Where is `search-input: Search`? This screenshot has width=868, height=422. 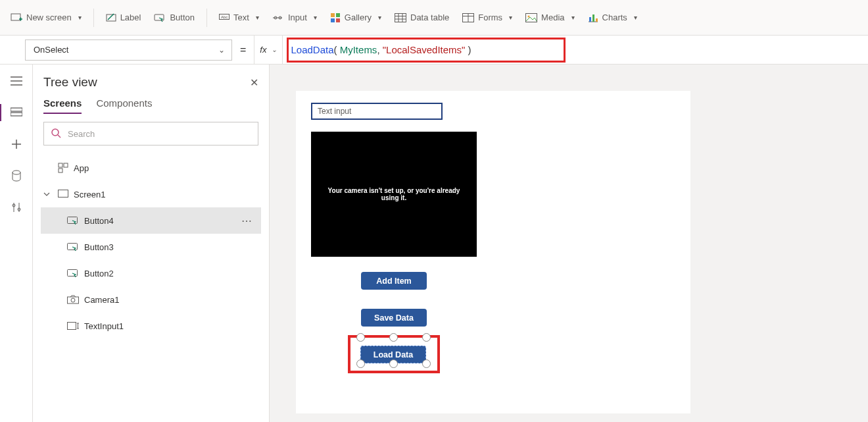 search-input: Search is located at coordinates (151, 134).